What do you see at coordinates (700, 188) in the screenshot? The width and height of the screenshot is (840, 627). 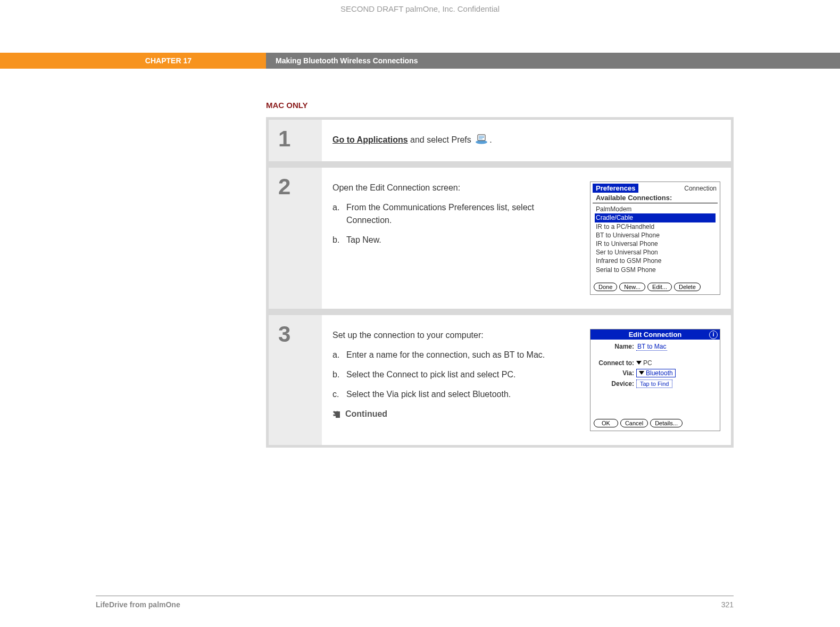 I see `palm-category: Connection` at bounding box center [700, 188].